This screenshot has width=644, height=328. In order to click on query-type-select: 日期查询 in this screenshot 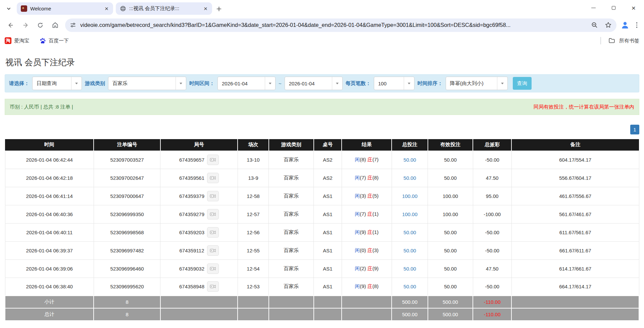, I will do `click(57, 83)`.